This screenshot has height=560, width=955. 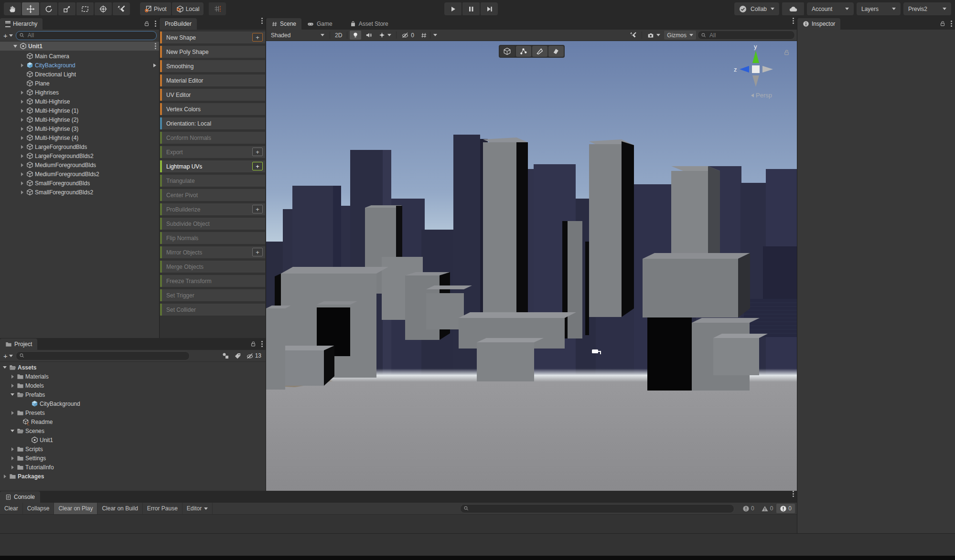 I want to click on effects-dropdown-button, so click(x=385, y=35).